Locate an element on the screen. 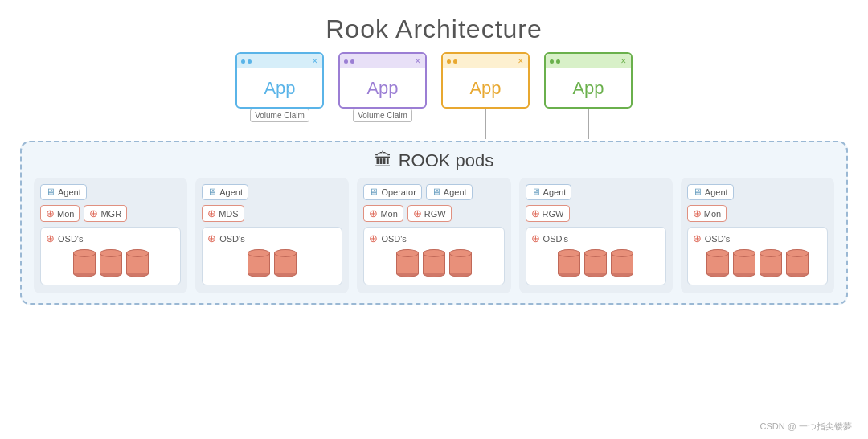 This screenshot has width=868, height=439. agent-row-2: 🖥Agent is located at coordinates (272, 192).